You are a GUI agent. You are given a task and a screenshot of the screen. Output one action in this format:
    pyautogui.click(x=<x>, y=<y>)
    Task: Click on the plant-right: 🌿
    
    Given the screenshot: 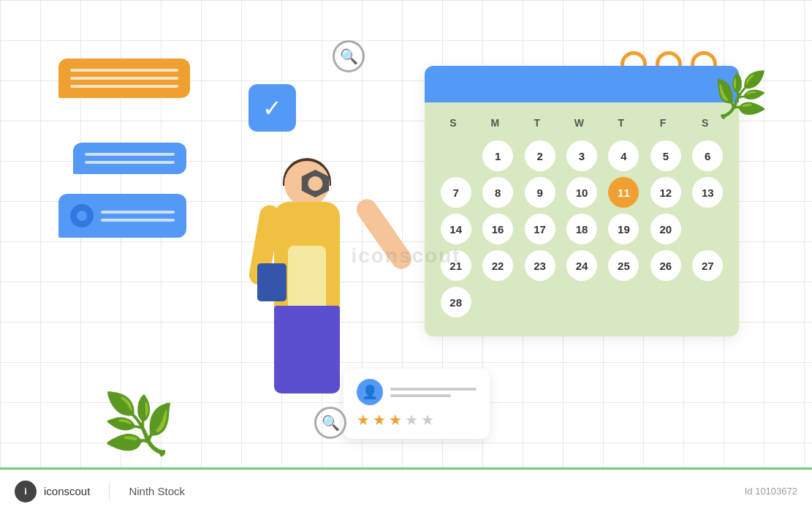 What is the action you would take?
    pyautogui.click(x=741, y=95)
    